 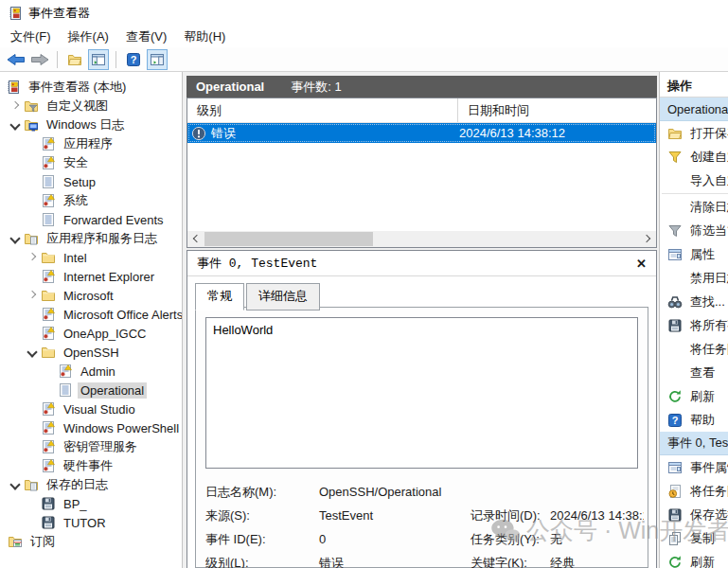 What do you see at coordinates (91, 541) in the screenshot?
I see `tree-item-subscriptions: 订阅` at bounding box center [91, 541].